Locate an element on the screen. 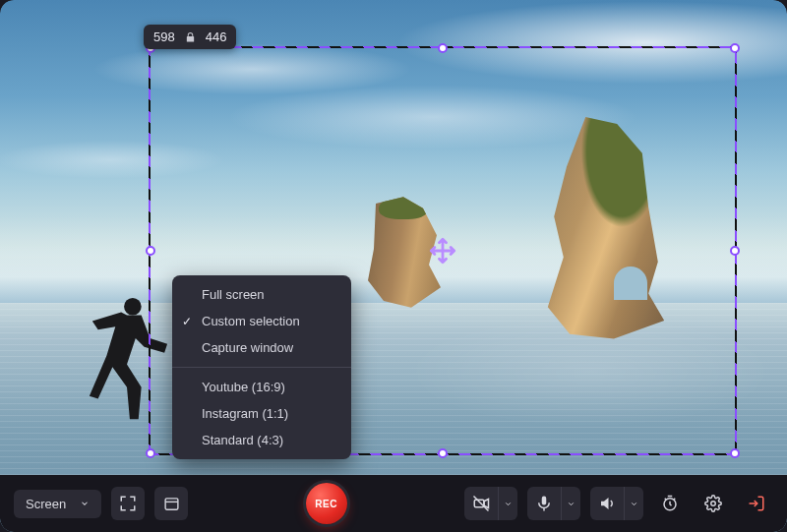 The image size is (787, 532). menu-item-label: Instagram (1:1) is located at coordinates (245, 413).